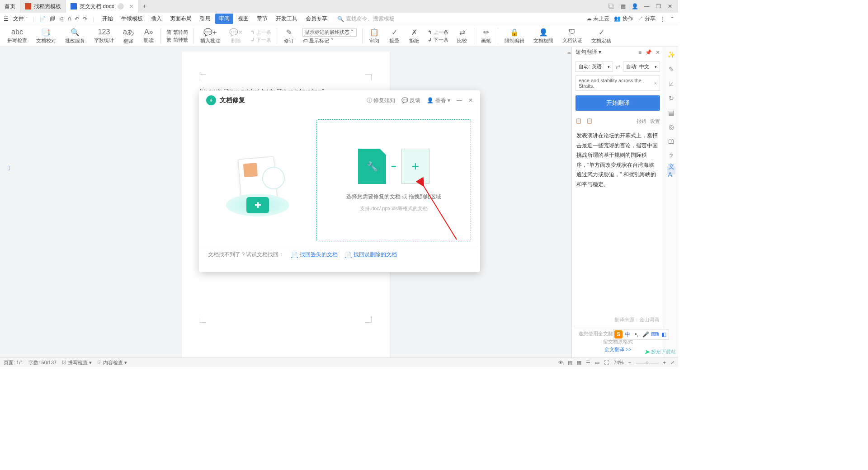  I want to click on collab-button: 👥 协作, so click(623, 19).